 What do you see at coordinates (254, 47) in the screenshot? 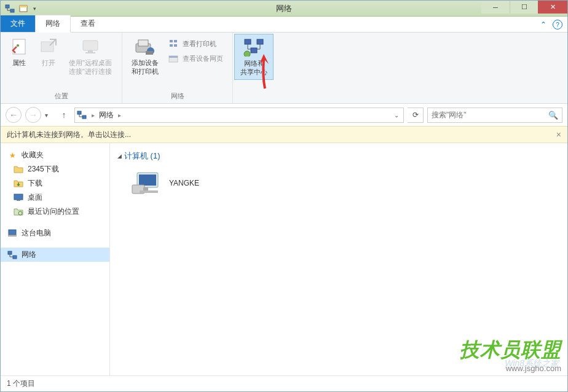
I see `network-sharing-icon` at bounding box center [254, 47].